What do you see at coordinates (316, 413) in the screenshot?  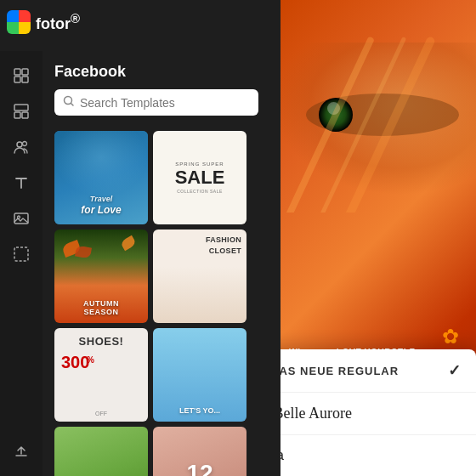 I see `font-name-la-belle: La Belle Aurore` at bounding box center [316, 413].